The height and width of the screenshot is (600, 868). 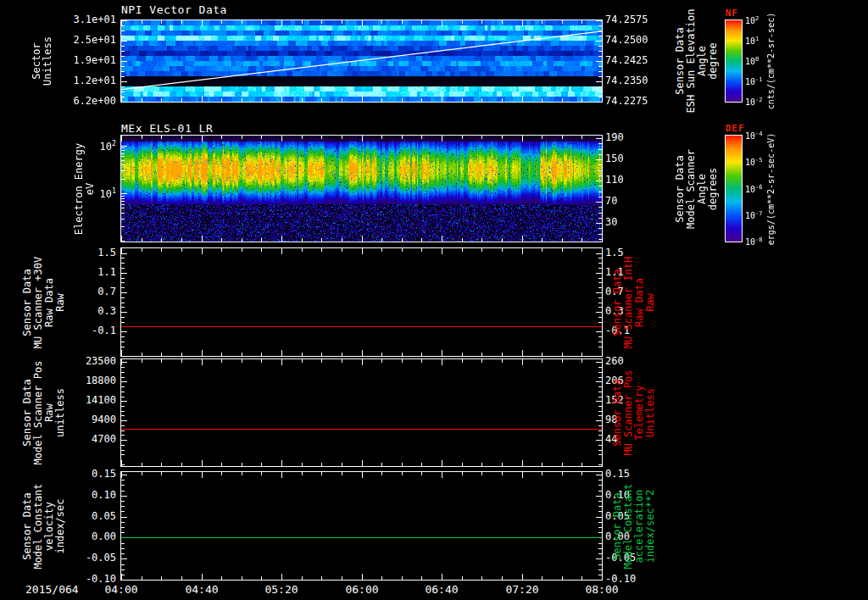 What do you see at coordinates (120, 590) in the screenshot?
I see `x-tick-label: 04:00` at bounding box center [120, 590].